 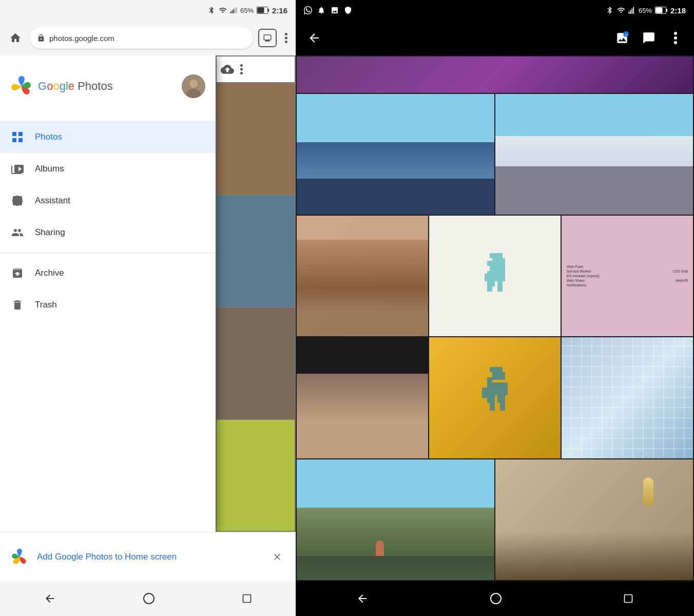 I want to click on comment-button, so click(x=649, y=38).